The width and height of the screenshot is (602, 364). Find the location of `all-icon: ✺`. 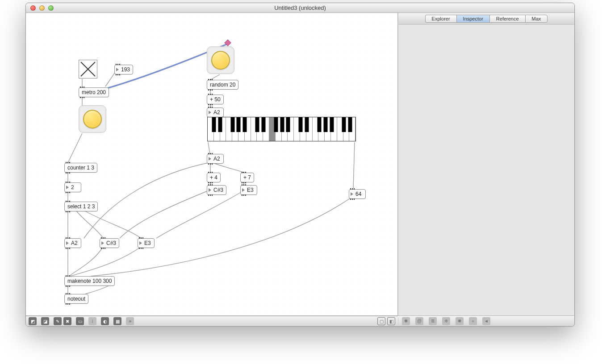

all-icon: ✺ is located at coordinates (460, 321).